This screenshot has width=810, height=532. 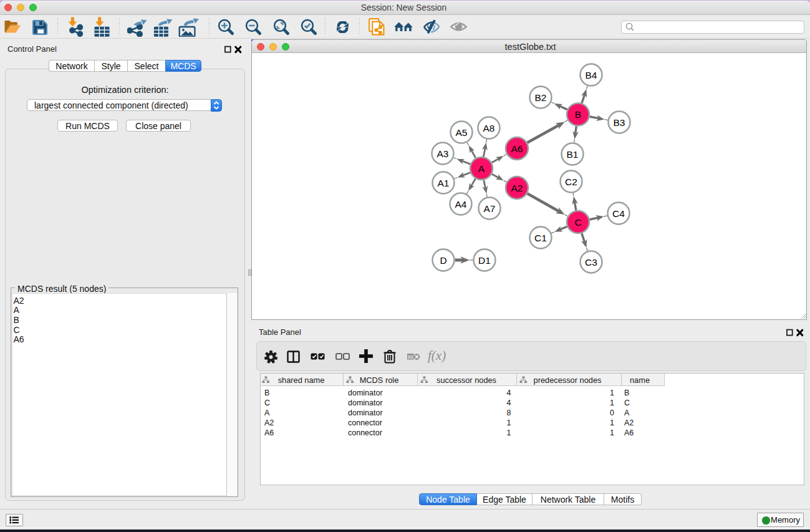 What do you see at coordinates (541, 238) in the screenshot?
I see `svg-text: C1` at bounding box center [541, 238].